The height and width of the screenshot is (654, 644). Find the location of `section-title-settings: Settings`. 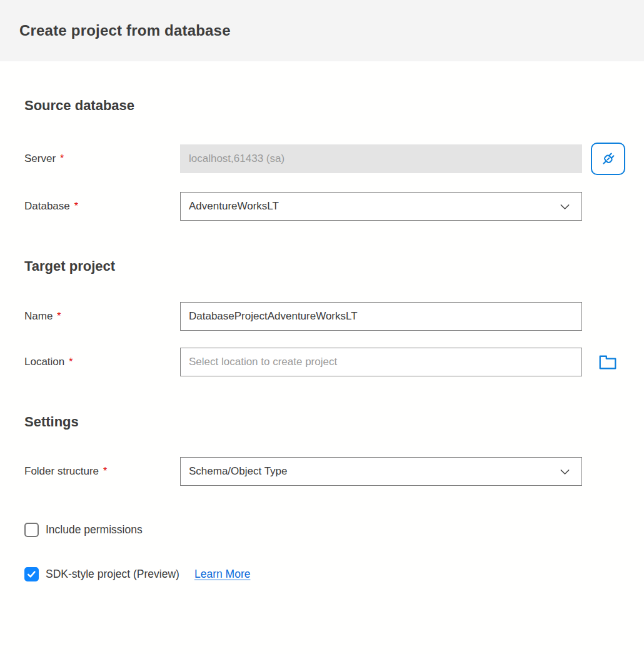

section-title-settings: Settings is located at coordinates (325, 422).